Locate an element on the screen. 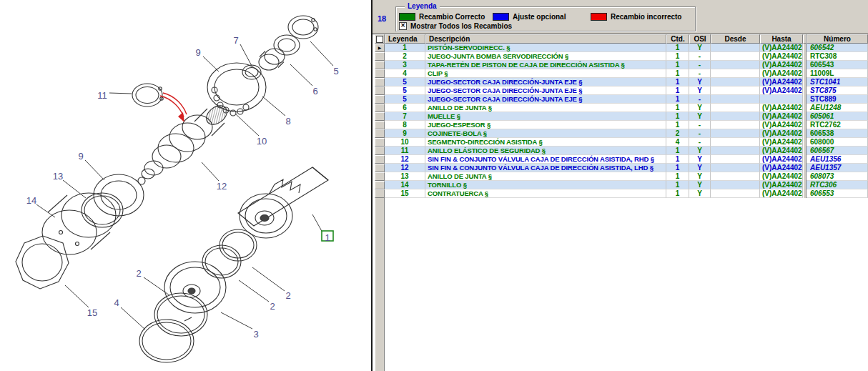  column-header-4: Desde is located at coordinates (735, 39).